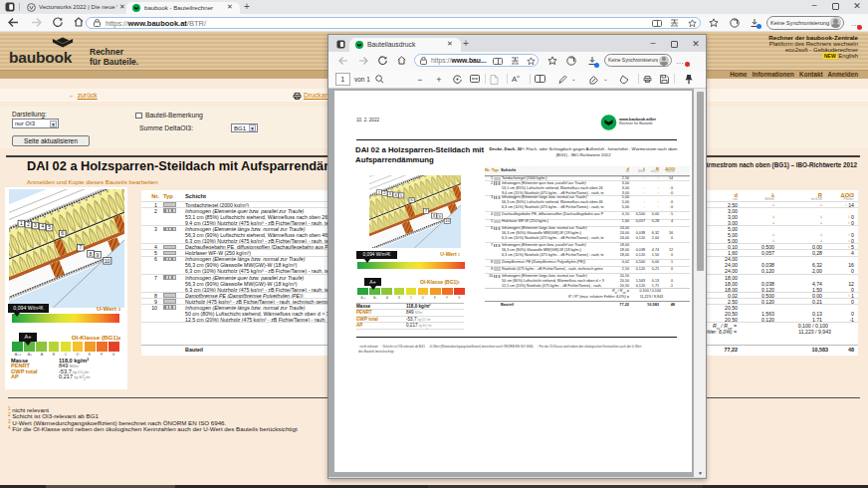  I want to click on svg-text: 10, so click(108, 261).